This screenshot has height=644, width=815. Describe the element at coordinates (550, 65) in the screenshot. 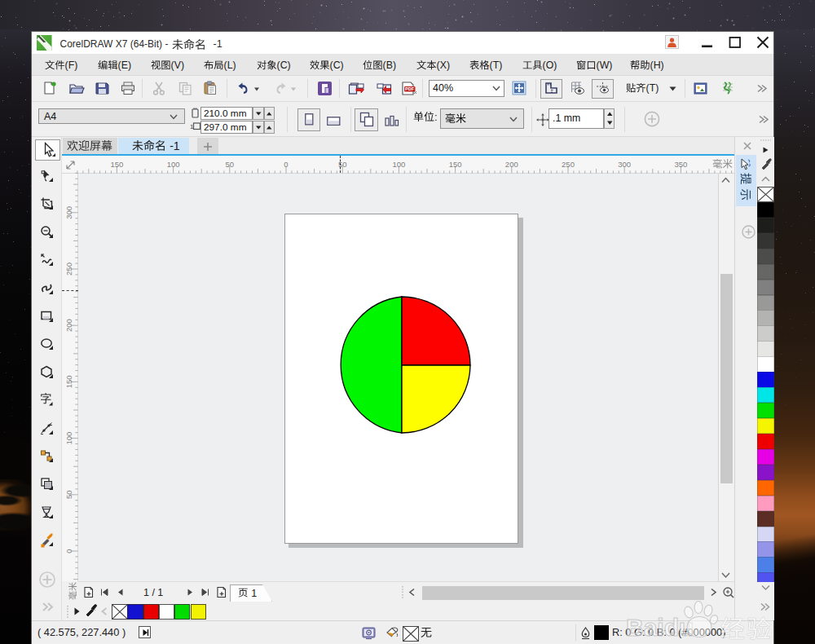

I see `svg-text: (O)` at that location.